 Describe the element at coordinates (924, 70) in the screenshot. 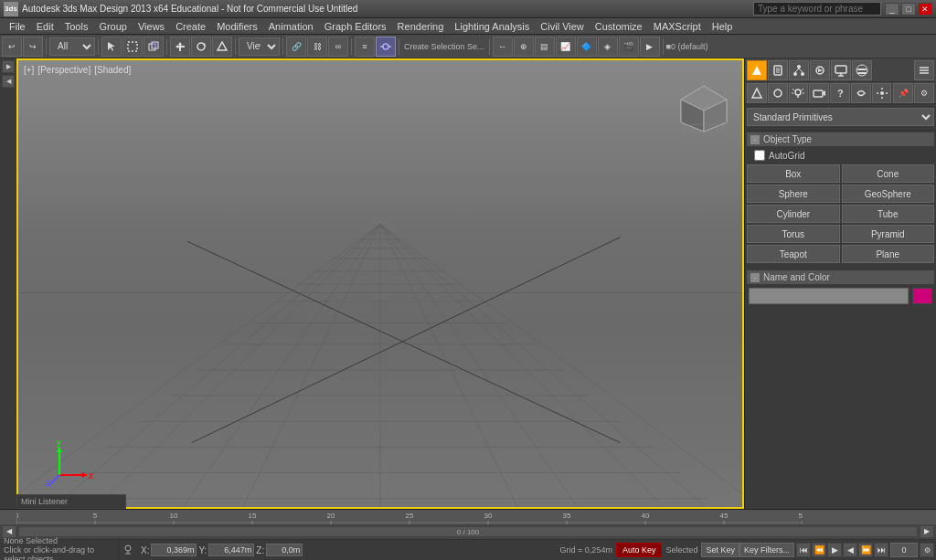

I see `rp-extra-btn` at that location.